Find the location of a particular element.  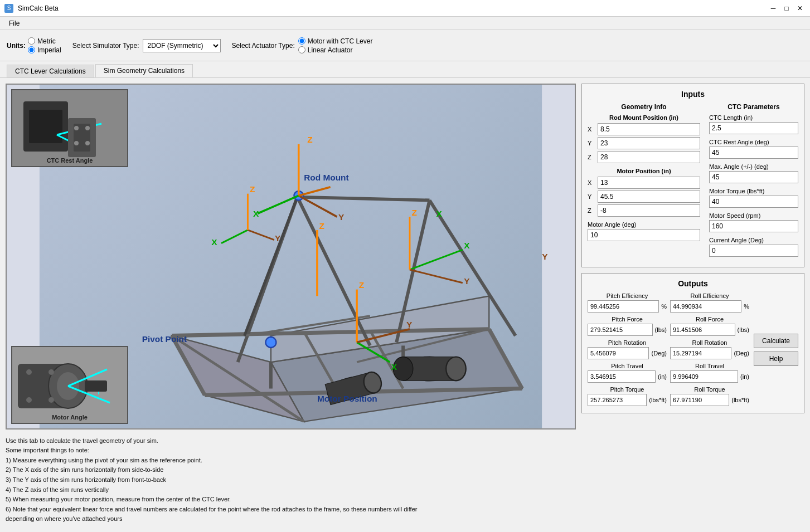

roll-efficiency-value: 44.990934 is located at coordinates (706, 306).